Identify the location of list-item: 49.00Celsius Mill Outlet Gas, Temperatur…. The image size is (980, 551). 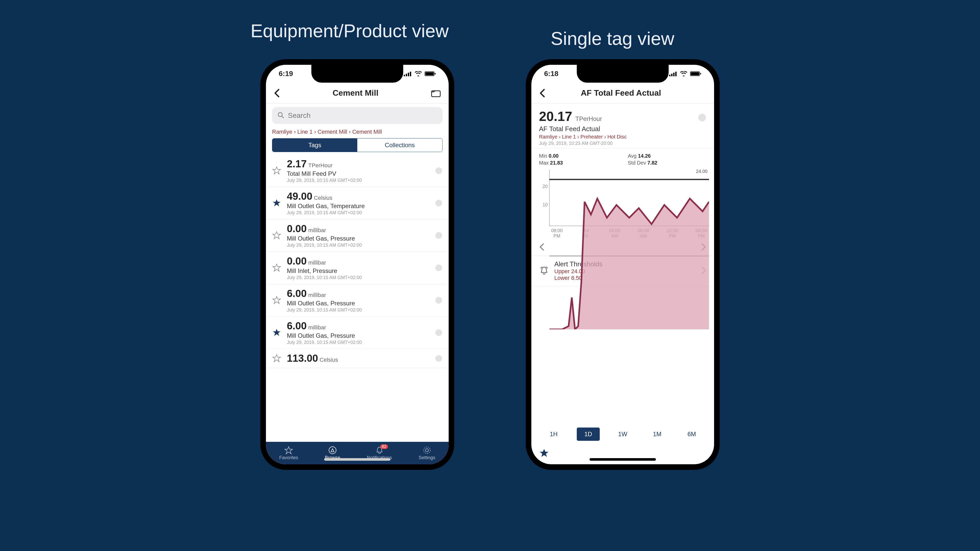
(357, 203).